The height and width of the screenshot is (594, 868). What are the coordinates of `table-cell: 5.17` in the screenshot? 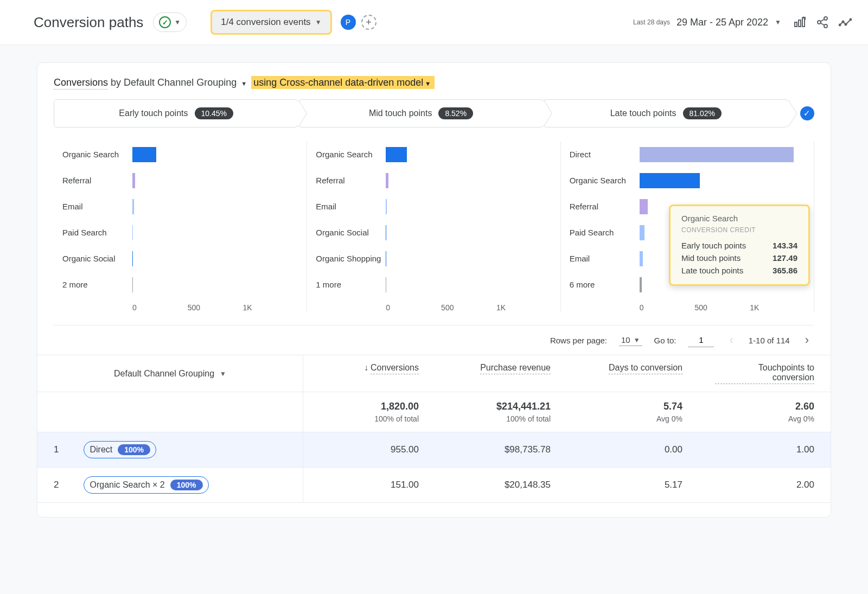 It's located at (633, 485).